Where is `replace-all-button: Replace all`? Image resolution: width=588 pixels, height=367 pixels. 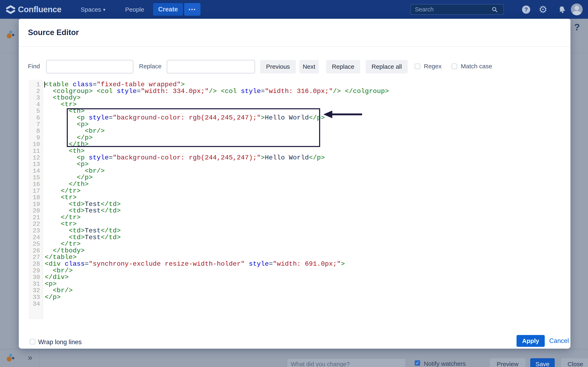 replace-all-button: Replace all is located at coordinates (387, 67).